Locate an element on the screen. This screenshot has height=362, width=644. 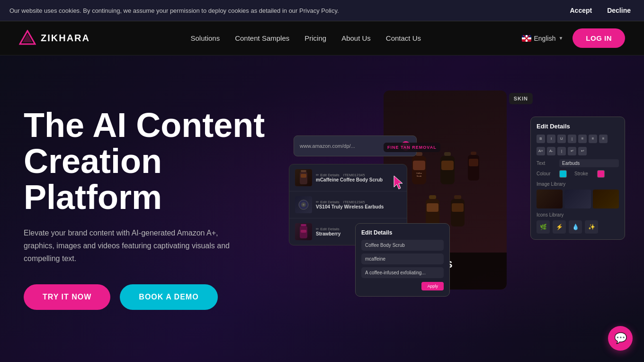
icon-item-1: 🌿 is located at coordinates (543, 227).